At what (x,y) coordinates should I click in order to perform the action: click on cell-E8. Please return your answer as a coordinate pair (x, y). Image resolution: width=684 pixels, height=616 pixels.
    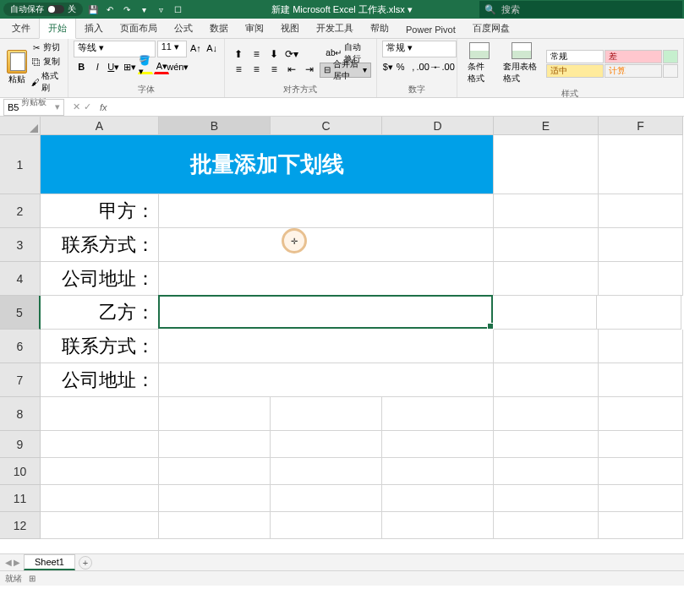
    Looking at the image, I should click on (546, 414).